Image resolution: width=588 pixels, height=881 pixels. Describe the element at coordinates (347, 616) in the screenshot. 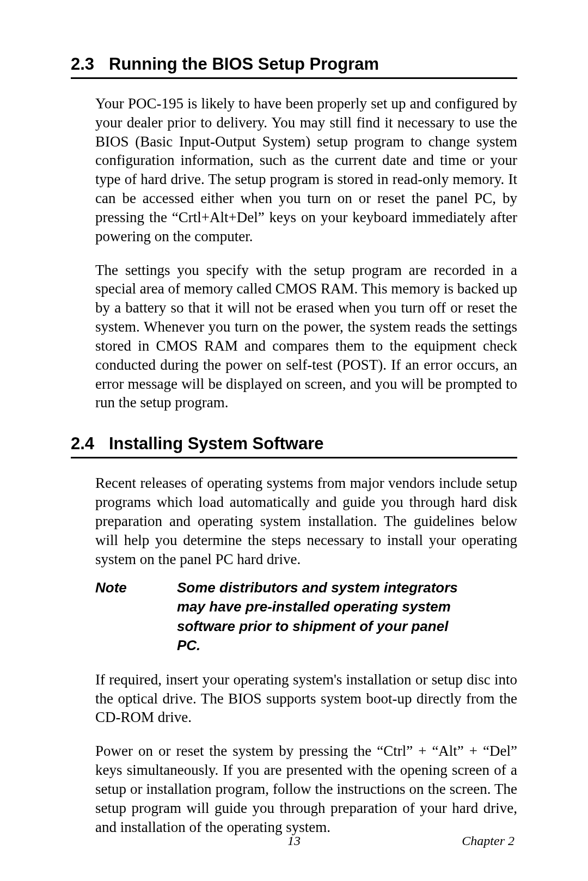

I see `note-text: Some distributors and system integrators…` at that location.